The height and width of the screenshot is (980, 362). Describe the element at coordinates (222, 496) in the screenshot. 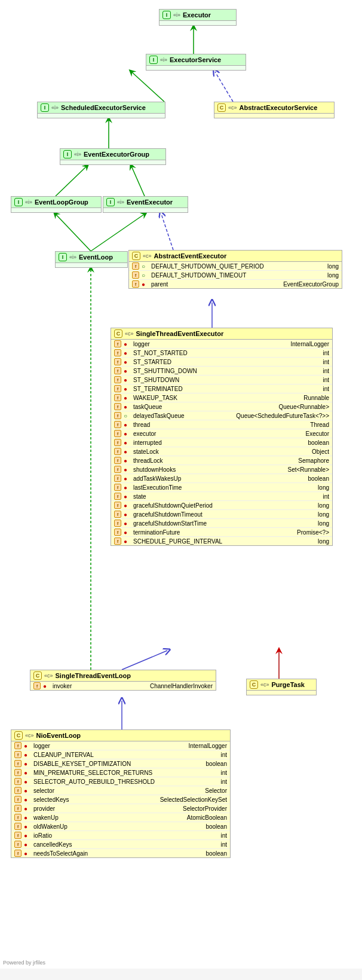

I see `stee-row-17: f ● state int` at that location.